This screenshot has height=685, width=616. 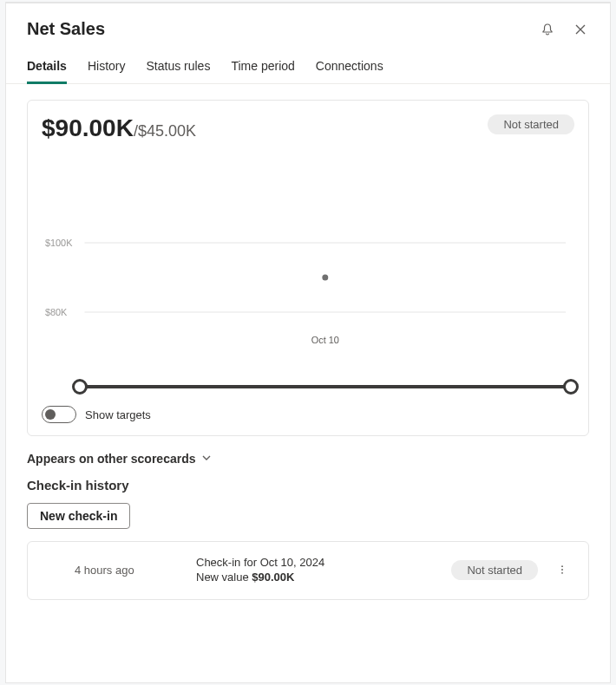 What do you see at coordinates (495, 571) in the screenshot?
I see `checkin-status-badge: Not started` at bounding box center [495, 571].